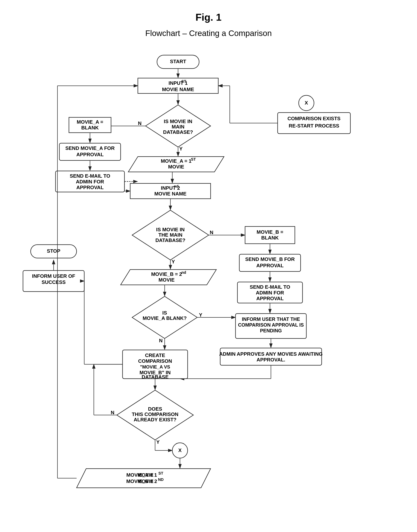 The height and width of the screenshot is (532, 417). What do you see at coordinates (271, 325) in the screenshot?
I see `svg-text: COMPARISON APPROVAL IS` at bounding box center [271, 325].